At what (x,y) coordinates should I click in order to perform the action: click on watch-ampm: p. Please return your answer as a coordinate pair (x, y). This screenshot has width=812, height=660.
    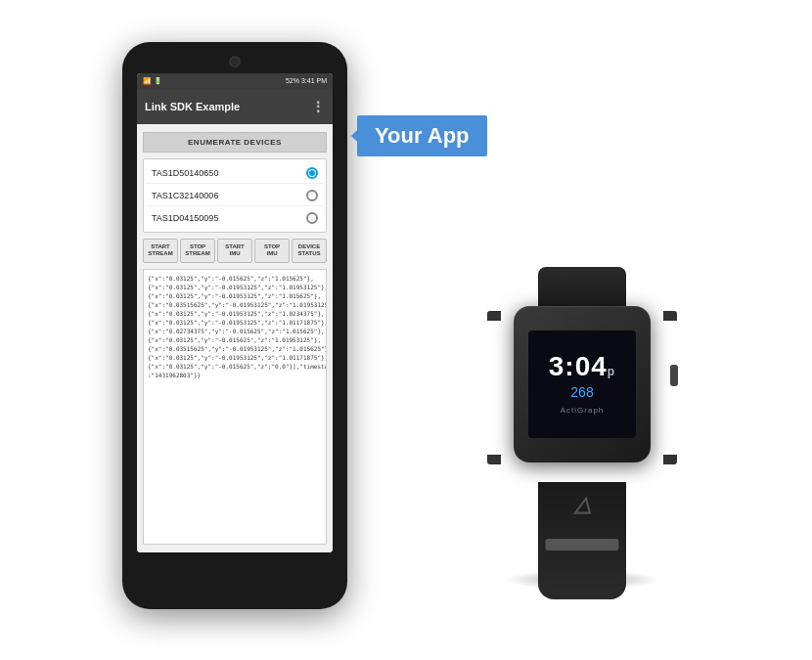
    Looking at the image, I should click on (611, 372).